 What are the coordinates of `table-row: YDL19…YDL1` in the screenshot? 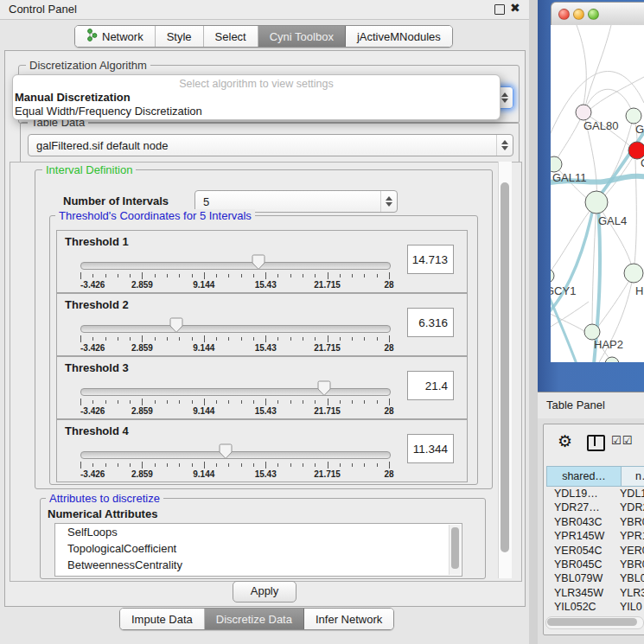 It's located at (595, 494).